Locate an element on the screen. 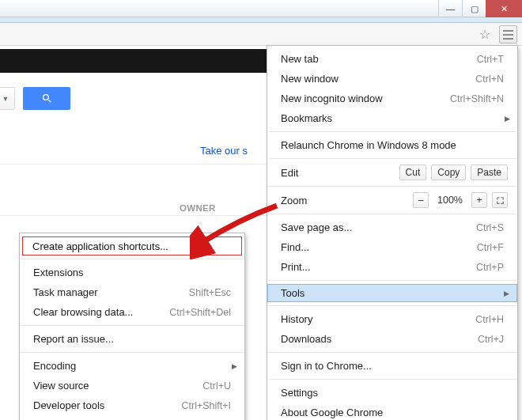 This screenshot has height=420, width=522. menu-sign-in: Sign in to Chrome... is located at coordinates (392, 365).